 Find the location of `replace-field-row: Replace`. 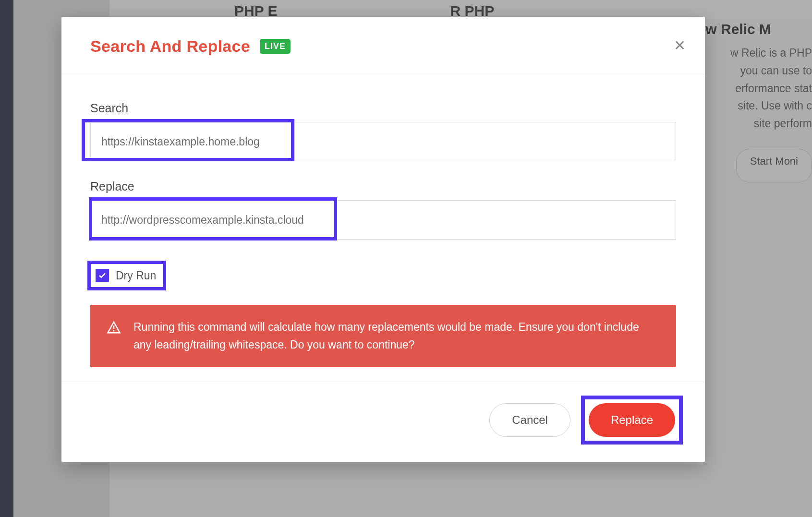

replace-field-row: Replace is located at coordinates (383, 209).